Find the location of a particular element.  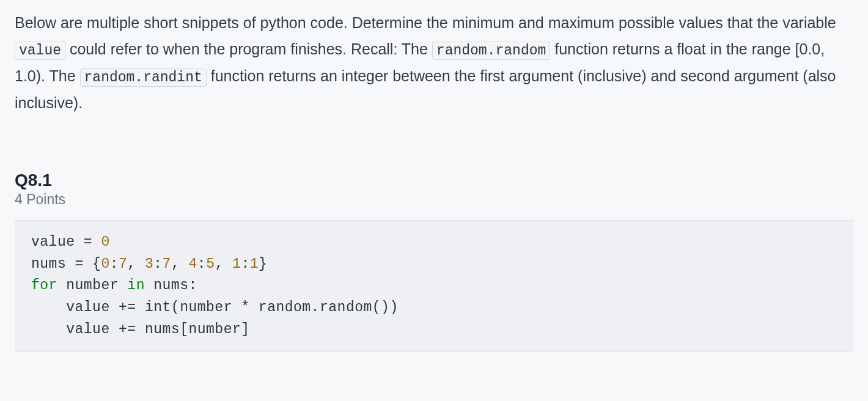

code-line-3: for number in nums: is located at coordinates (114, 285).